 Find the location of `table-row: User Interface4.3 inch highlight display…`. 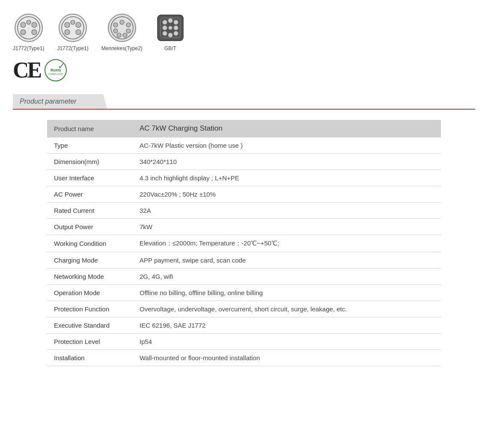

table-row: User Interface4.3 inch highlight display… is located at coordinates (244, 178).